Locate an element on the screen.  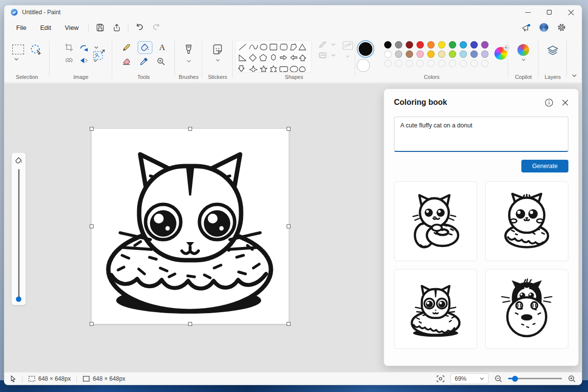
flip-tool is located at coordinates (84, 61).